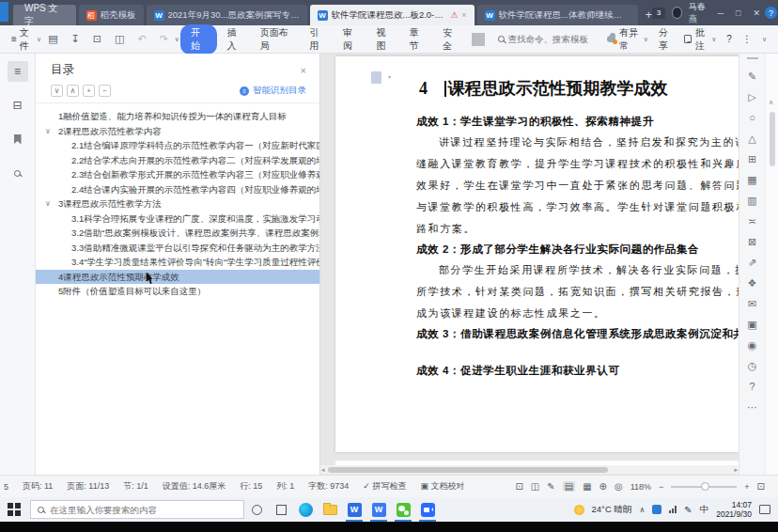 This screenshot has width=778, height=532. I want to click on two-page-view-button: ◫, so click(536, 487).